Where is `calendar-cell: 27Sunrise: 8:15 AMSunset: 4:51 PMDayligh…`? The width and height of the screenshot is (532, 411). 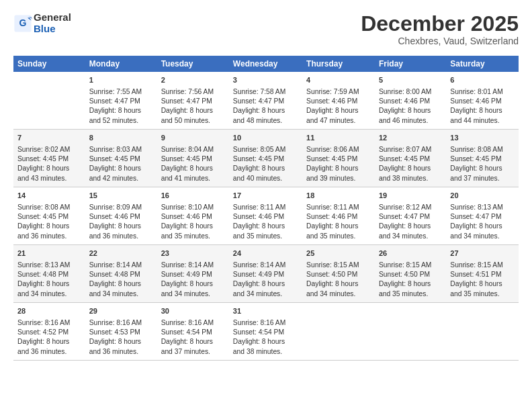
calendar-cell: 27Sunrise: 8:15 AMSunset: 4:51 PMDayligh… is located at coordinates (482, 274).